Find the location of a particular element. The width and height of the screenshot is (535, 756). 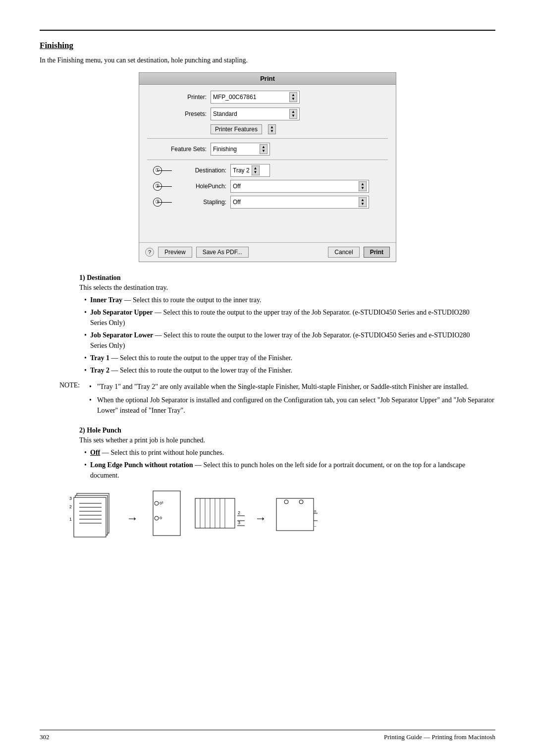

holepunch-section: 2) Hole Punch This sets whether a print … is located at coordinates (277, 454).